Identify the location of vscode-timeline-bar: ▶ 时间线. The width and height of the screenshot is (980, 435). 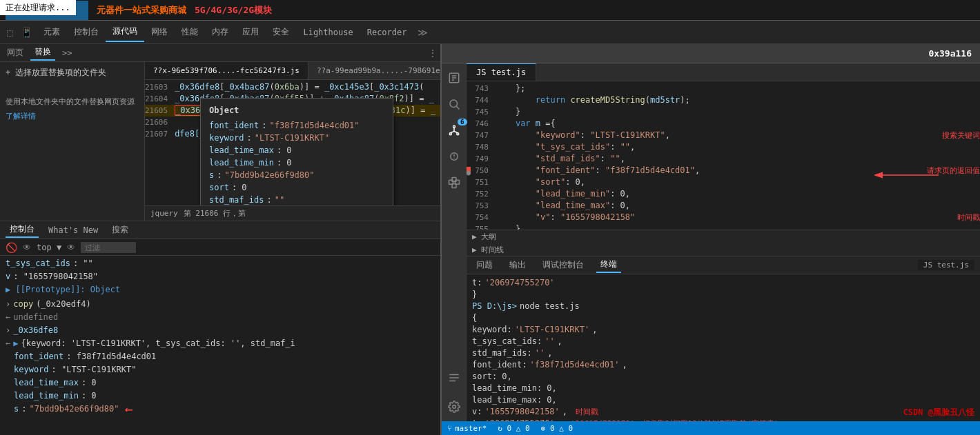
(723, 250).